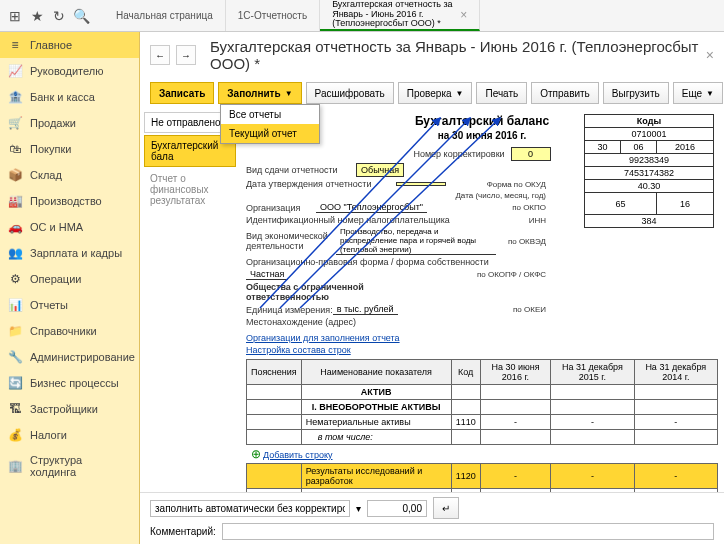  What do you see at coordinates (70, 383) in the screenshot?
I see `sidebar-item-13: 🔄Бизнес процессы` at bounding box center [70, 383].